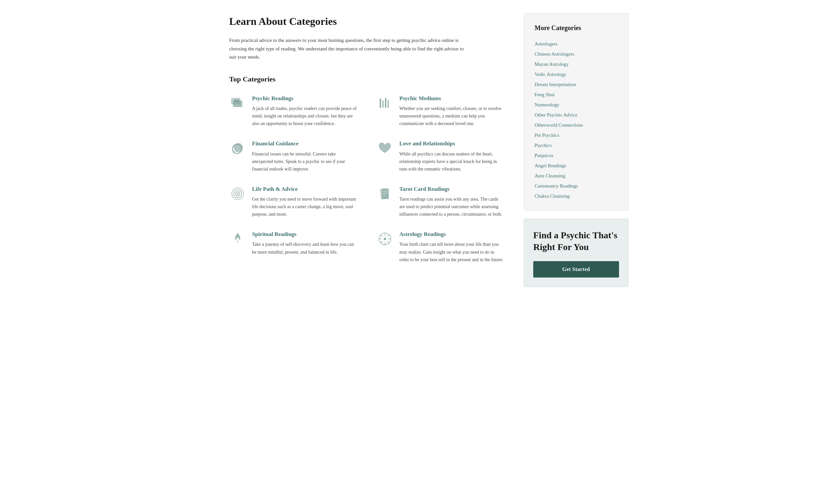  I want to click on category-item-psychic-readings: Psychic Readings A jack of all trades, p…, so click(293, 111).